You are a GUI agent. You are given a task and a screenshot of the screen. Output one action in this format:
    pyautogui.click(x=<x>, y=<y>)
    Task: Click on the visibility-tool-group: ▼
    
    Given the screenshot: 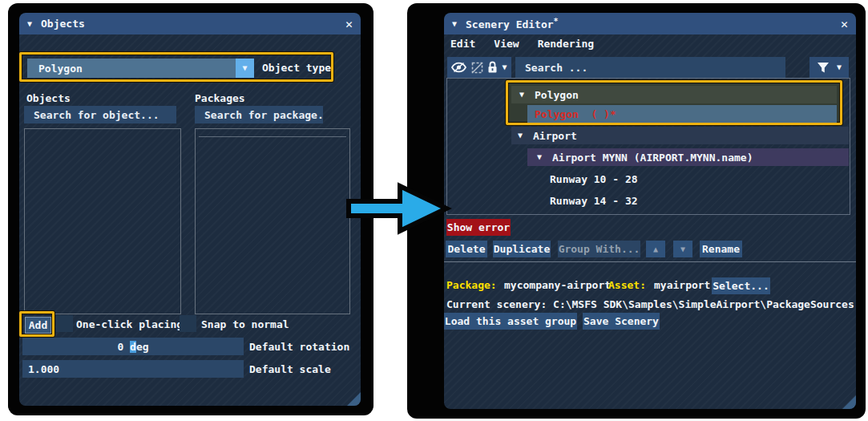 What is the action you would take?
    pyautogui.click(x=479, y=67)
    